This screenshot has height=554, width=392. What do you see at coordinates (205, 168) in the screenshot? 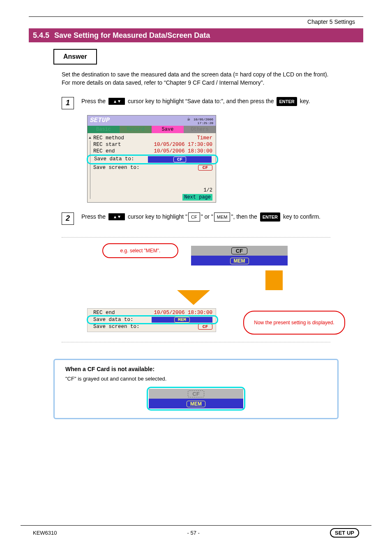
I see `row-save-screen-value: CF` at bounding box center [205, 168].